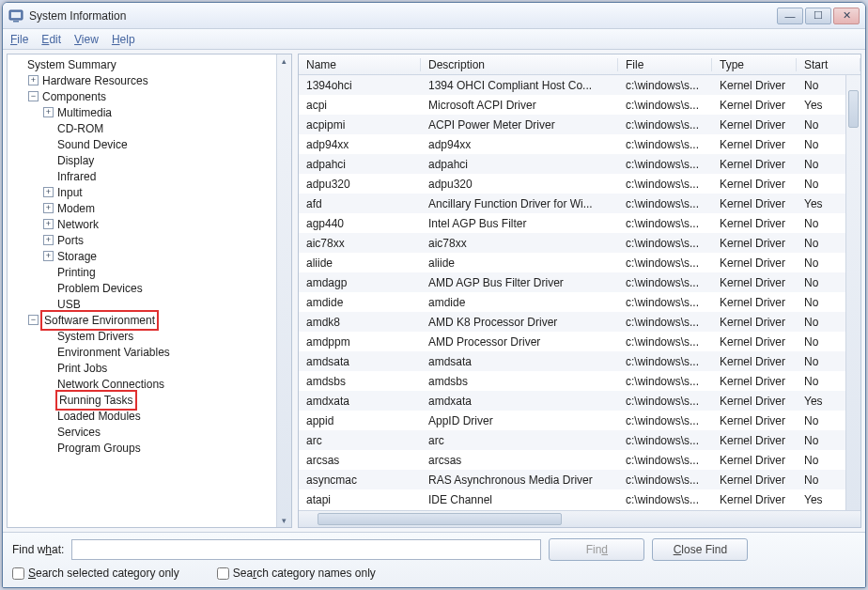 The width and height of the screenshot is (868, 590). Describe the element at coordinates (151, 192) in the screenshot. I see `tree-comp-input: +Input` at that location.